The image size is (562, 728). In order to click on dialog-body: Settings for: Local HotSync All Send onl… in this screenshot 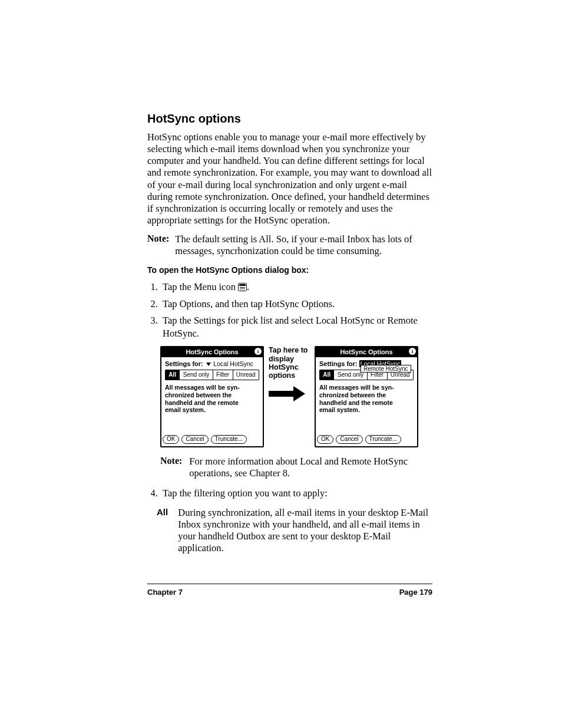, I will do `click(212, 396)`.